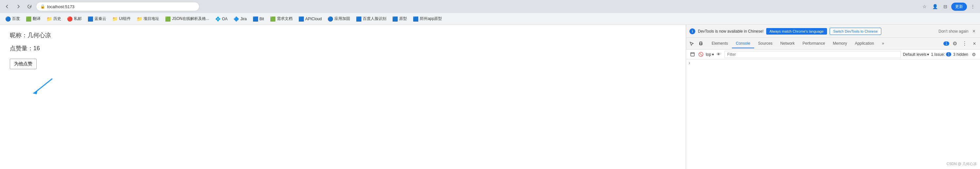  What do you see at coordinates (258, 19) in the screenshot?
I see `bookmark-bit: 🟦 Bit` at bounding box center [258, 19].